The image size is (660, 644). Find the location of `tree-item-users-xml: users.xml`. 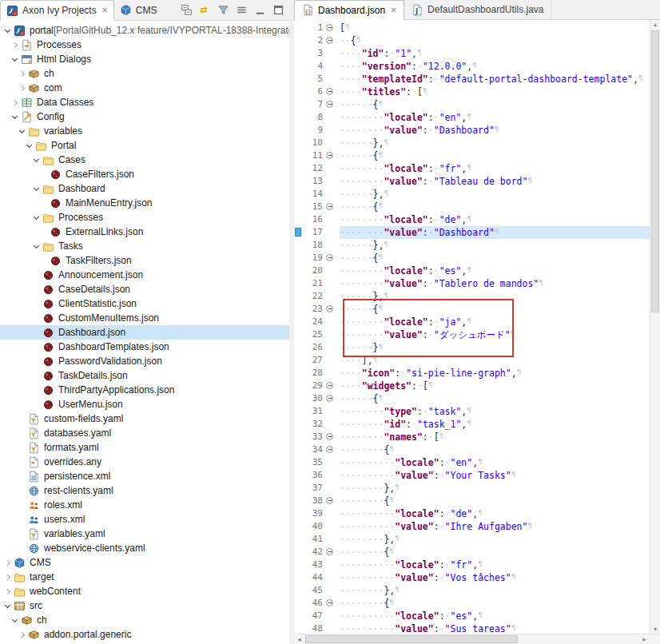

tree-item-users-xml: users.xml is located at coordinates (145, 519).